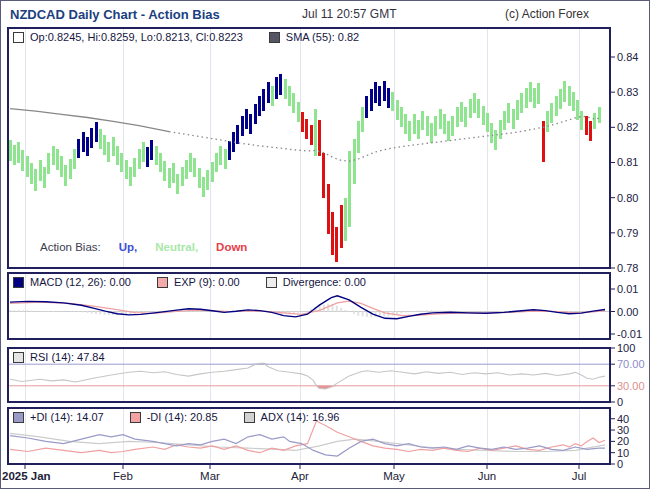  What do you see at coordinates (626, 348) in the screenshot?
I see `axis-tick-label: 100` at bounding box center [626, 348].